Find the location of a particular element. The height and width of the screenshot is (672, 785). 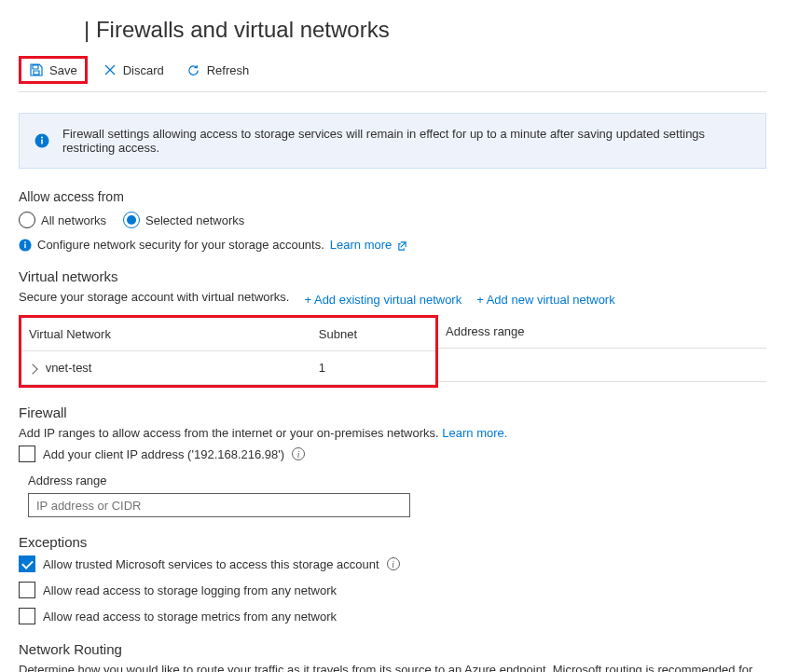

address-range-label: Address range is located at coordinates (397, 481).